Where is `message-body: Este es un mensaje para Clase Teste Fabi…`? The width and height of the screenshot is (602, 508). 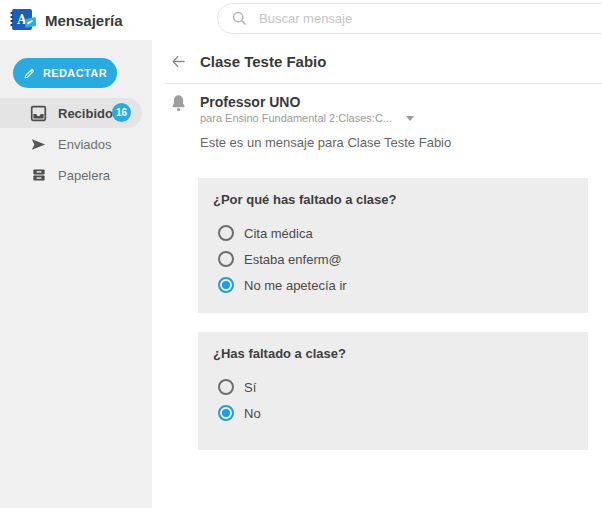
message-body: Este es un mensaje para Clase Teste Fabi… is located at coordinates (326, 142).